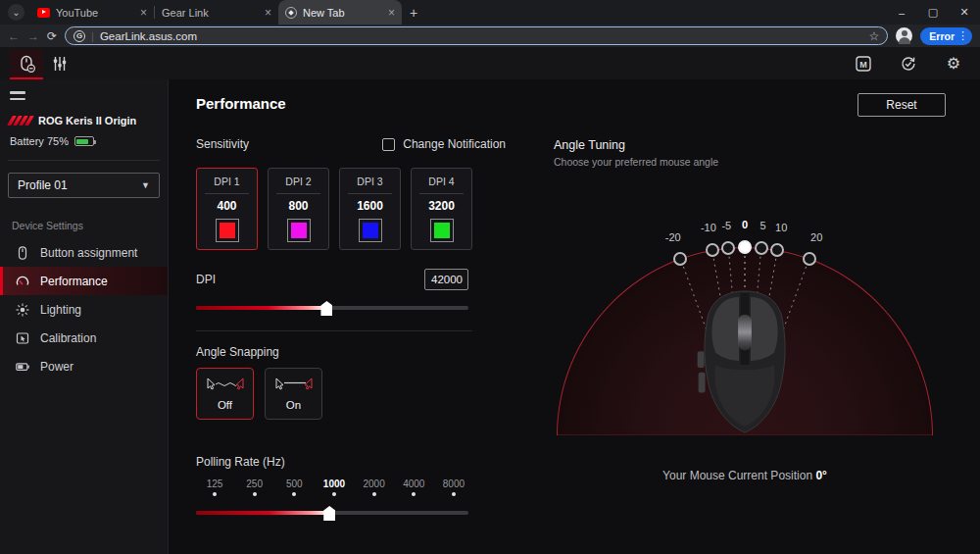  What do you see at coordinates (902, 12) in the screenshot?
I see `minimize-icon: –` at bounding box center [902, 12].